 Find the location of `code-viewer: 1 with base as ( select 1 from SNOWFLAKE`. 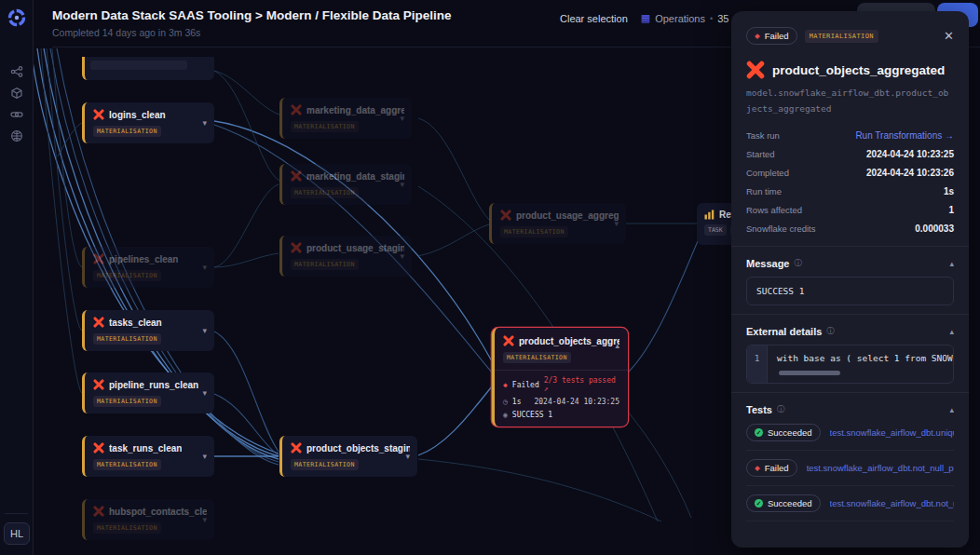

code-viewer: 1 with base as ( select 1 from SNOWFLAKE is located at coordinates (850, 364).